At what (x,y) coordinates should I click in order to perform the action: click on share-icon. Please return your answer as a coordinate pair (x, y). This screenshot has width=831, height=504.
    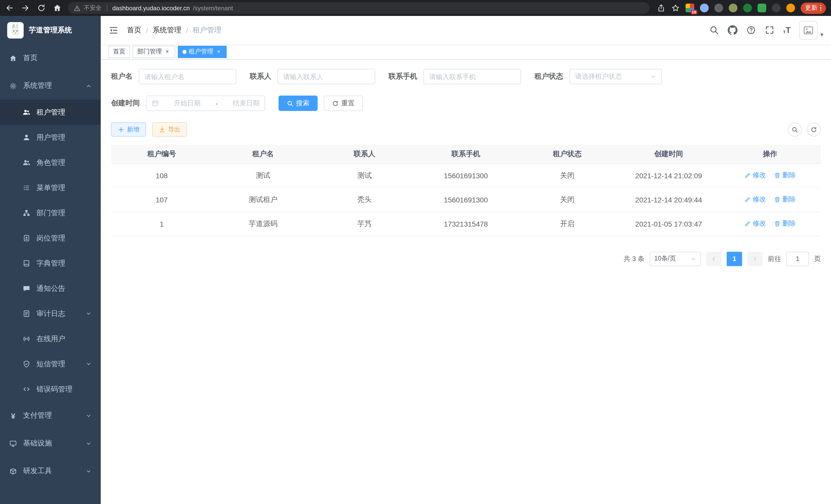
    Looking at the image, I should click on (661, 8).